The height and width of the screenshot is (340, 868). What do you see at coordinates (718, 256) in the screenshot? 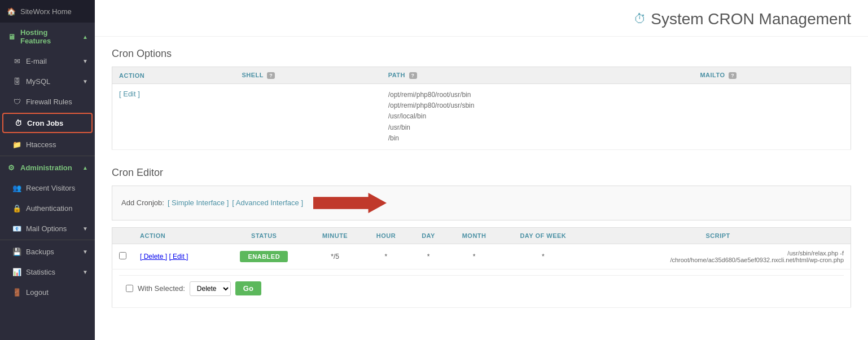
I see `row-script-cell: /usr/sbin/relax.php -f/chroot/home/ac35d…` at bounding box center [718, 256].